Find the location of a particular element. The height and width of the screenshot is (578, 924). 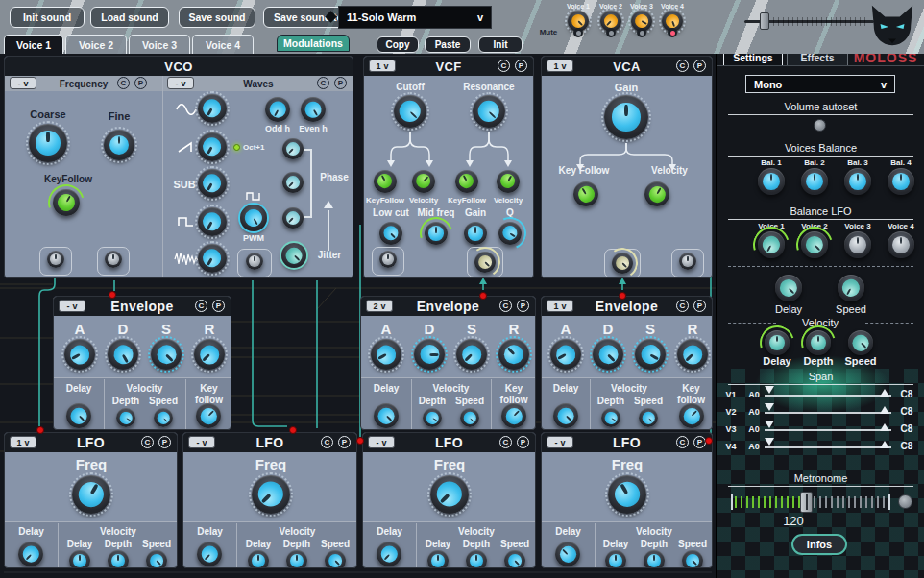

save-sound-button: Save sound is located at coordinates (217, 17).